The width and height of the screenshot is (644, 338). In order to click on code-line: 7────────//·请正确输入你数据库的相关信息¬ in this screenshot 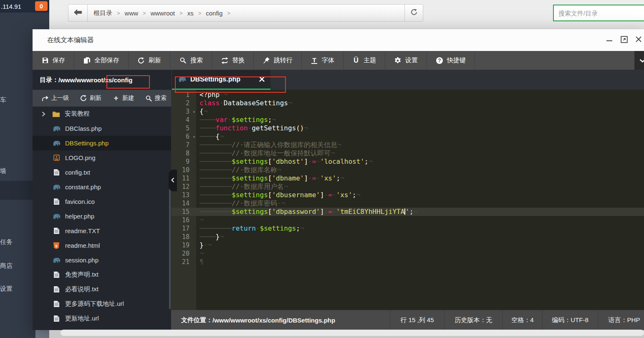, I will do `click(407, 145)`.